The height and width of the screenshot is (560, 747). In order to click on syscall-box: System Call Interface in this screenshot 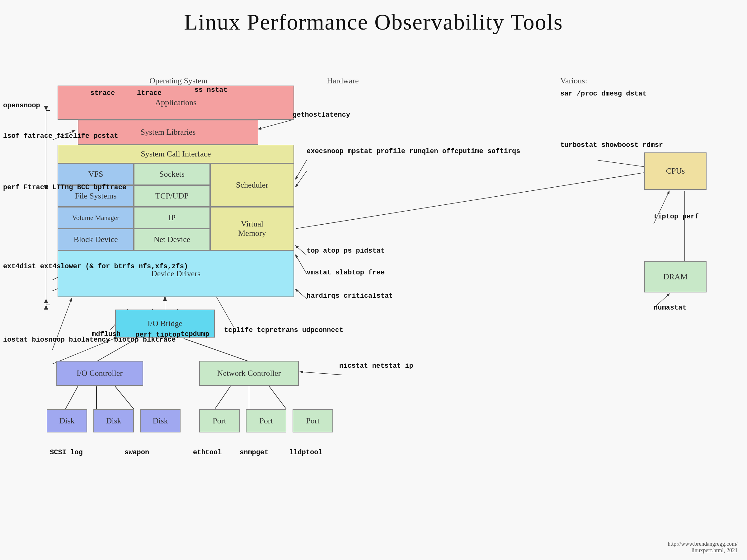, I will do `click(176, 154)`.